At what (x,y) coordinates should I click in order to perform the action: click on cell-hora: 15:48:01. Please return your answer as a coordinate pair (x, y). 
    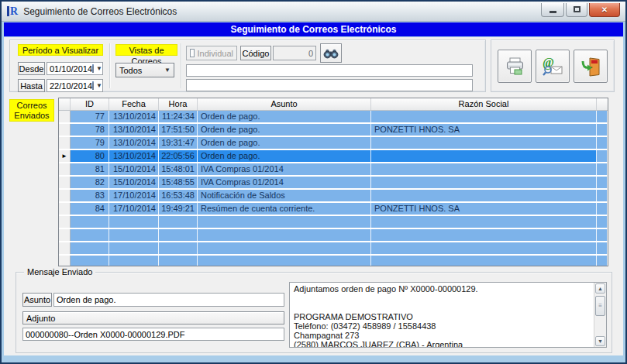
    Looking at the image, I should click on (178, 169).